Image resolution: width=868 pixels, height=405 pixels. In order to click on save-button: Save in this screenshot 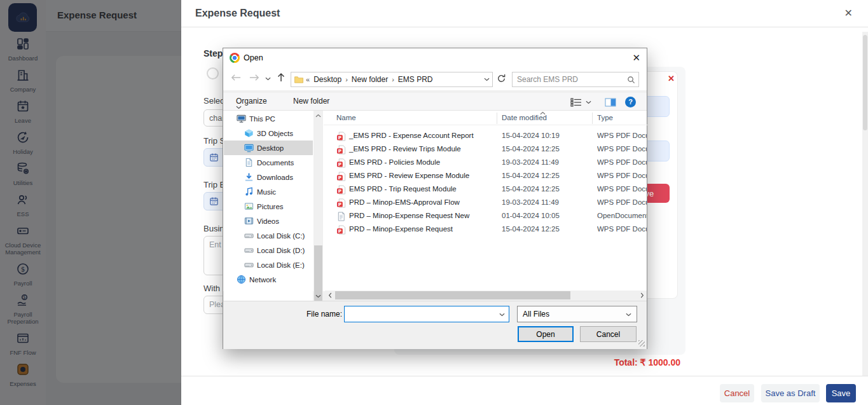, I will do `click(841, 393)`.